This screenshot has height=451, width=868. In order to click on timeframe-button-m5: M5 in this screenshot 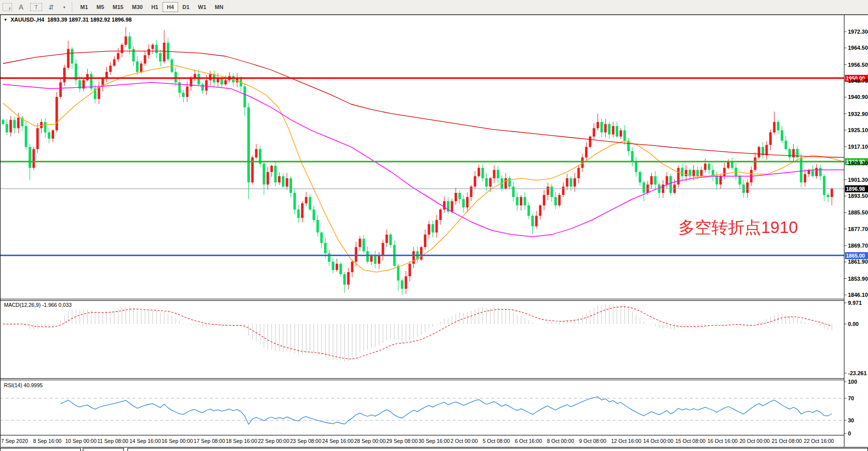, I will do `click(100, 7)`.